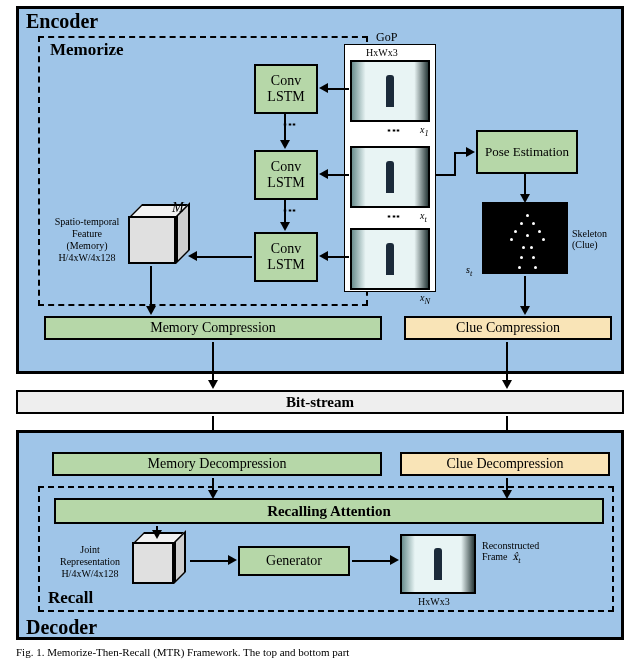 The width and height of the screenshot is (640, 661). Describe the element at coordinates (505, 464) in the screenshot. I see `clue-decompression-box: Clue Decompression` at that location.